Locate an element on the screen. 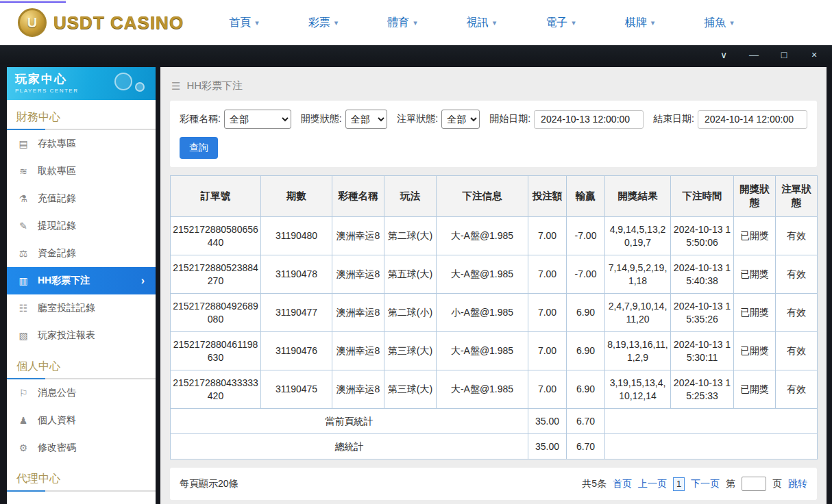 This screenshot has height=504, width=832. minimize-icon: — is located at coordinates (754, 55).